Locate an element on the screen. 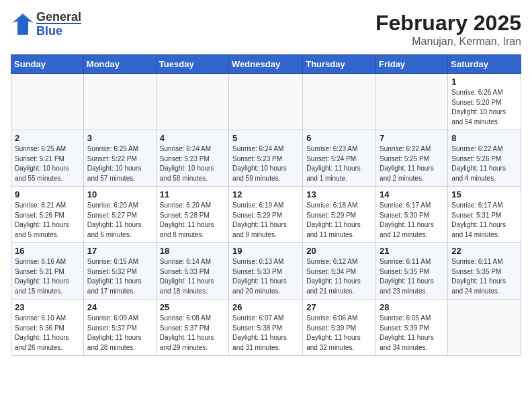 The height and width of the screenshot is (411, 532). weekday-header: Thursday is located at coordinates (340, 64).